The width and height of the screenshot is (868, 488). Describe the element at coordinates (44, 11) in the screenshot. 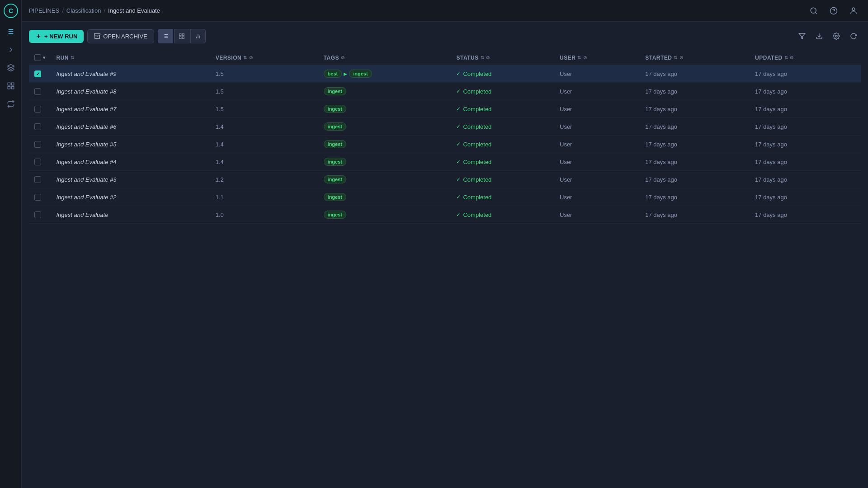

I see `breadcrumb-pipelines: PIPELINES` at that location.